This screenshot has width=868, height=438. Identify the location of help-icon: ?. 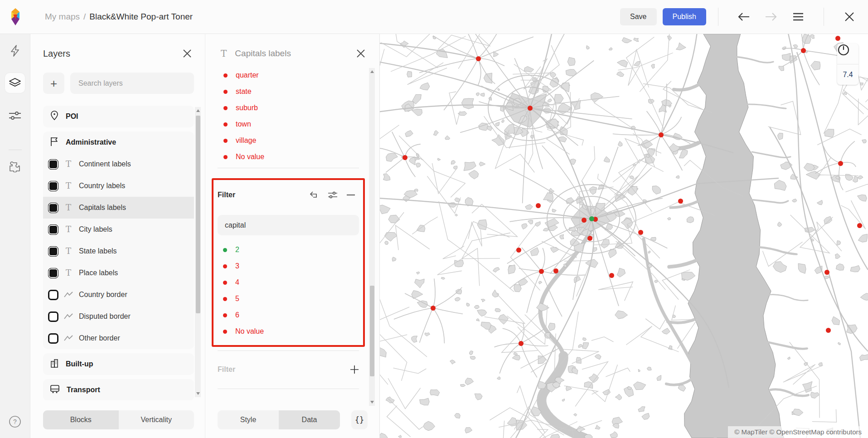
(15, 422).